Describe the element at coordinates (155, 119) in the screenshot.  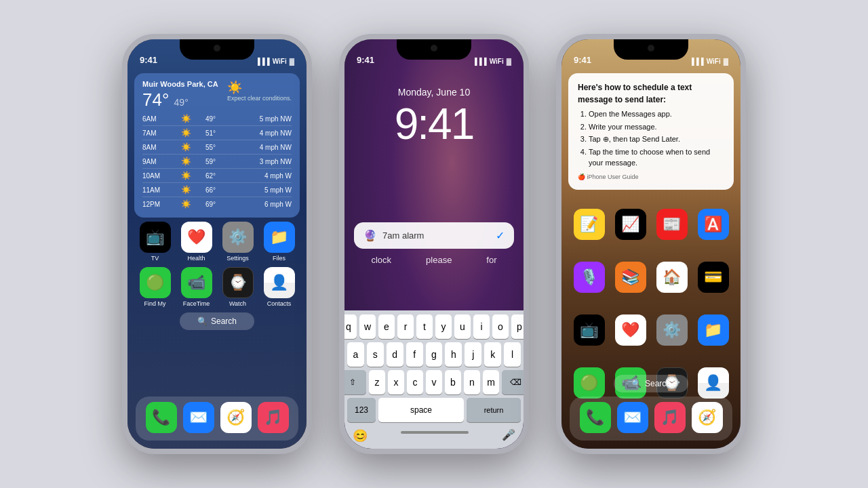
I see `weather-time: 6AM` at that location.